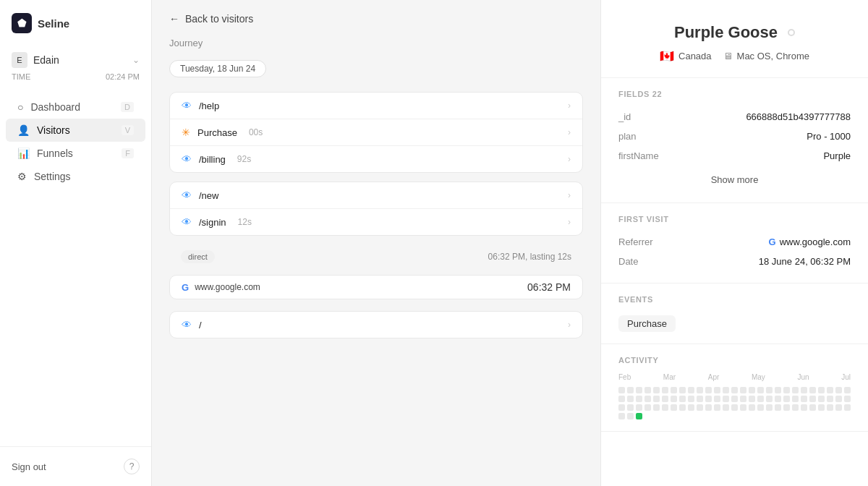  I want to click on activity-section: ACTIVITY Feb Mar Apr May Jun Jul, so click(735, 388).